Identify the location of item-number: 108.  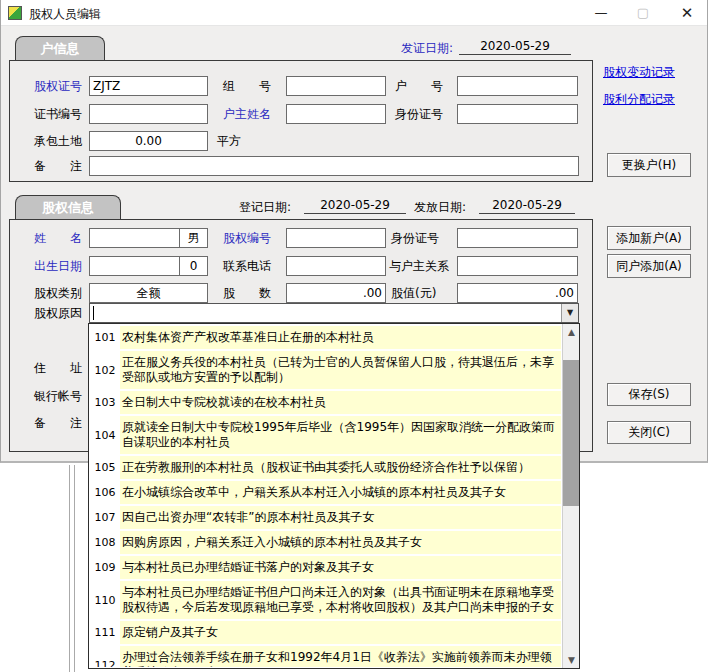
(105, 542).